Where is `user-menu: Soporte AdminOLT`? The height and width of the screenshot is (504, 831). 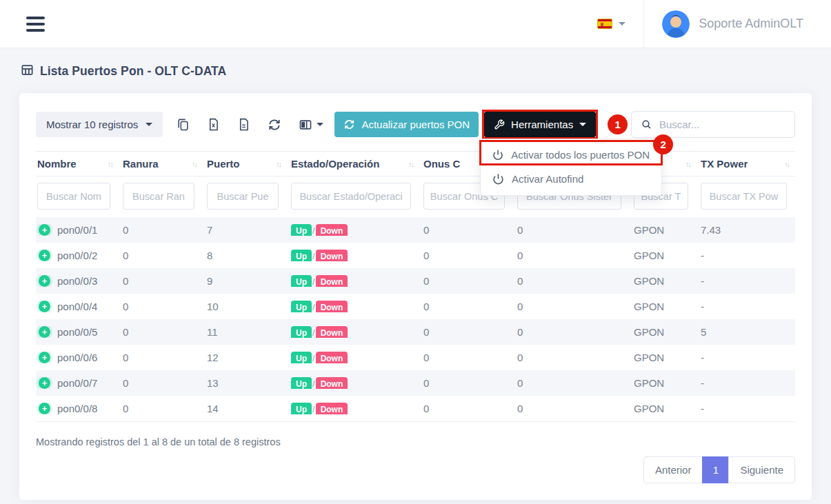
user-menu: Soporte AdminOLT is located at coordinates (724, 24).